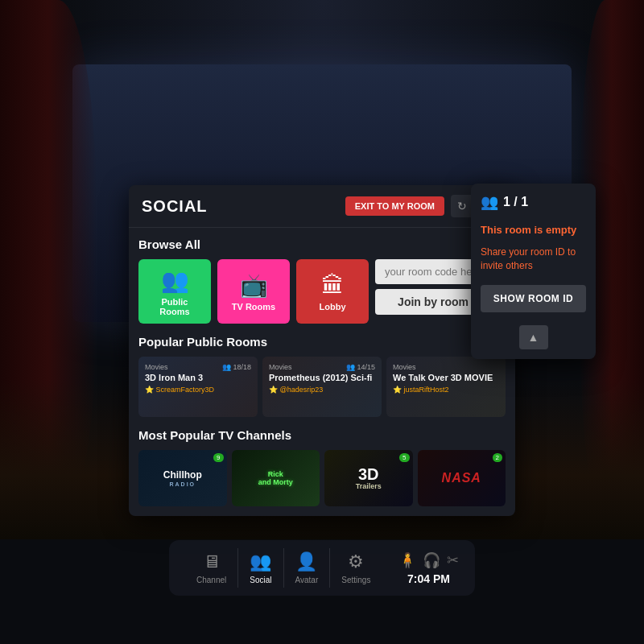  I want to click on status-area: 🧍 🎧 ✂ 7:04 PM, so click(423, 568).